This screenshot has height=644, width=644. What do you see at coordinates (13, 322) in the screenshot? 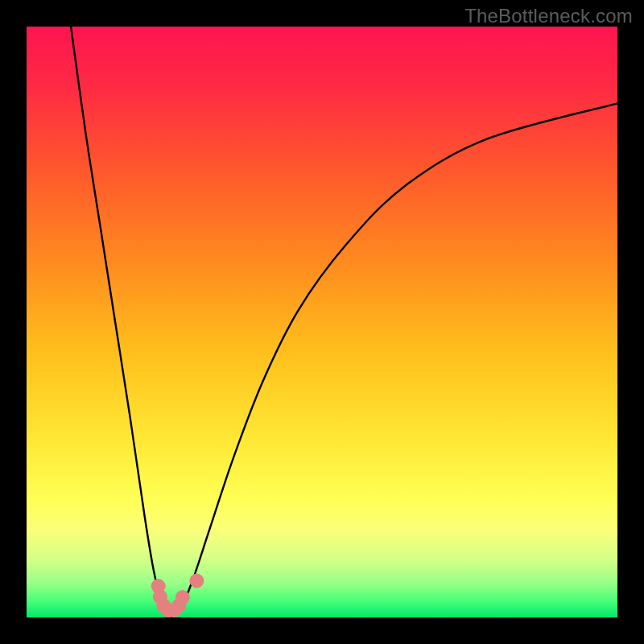
I see `frame-left` at bounding box center [13, 322].